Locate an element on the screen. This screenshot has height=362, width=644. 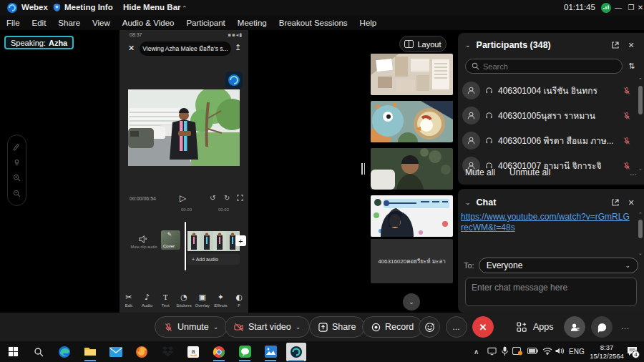
chat-message-link: https://www.youtube.com/watch?v=rGmRLGre… is located at coordinates (545, 222).